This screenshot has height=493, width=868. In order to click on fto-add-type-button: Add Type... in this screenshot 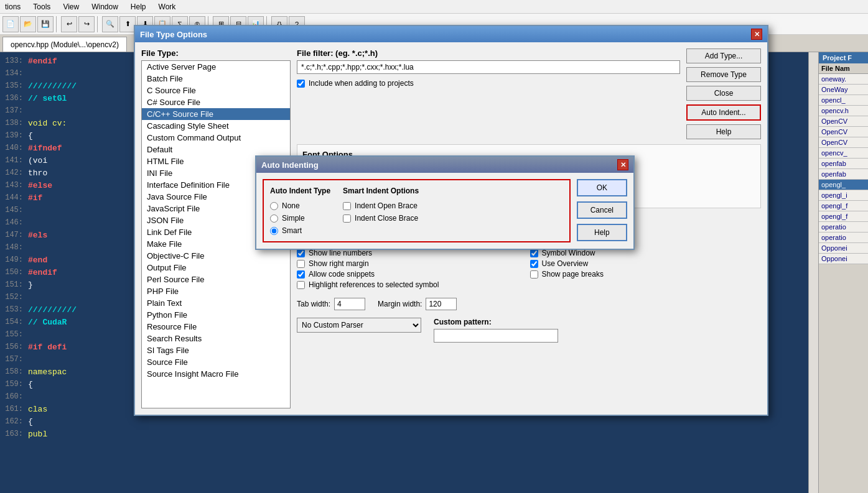, I will do `click(724, 56)`.